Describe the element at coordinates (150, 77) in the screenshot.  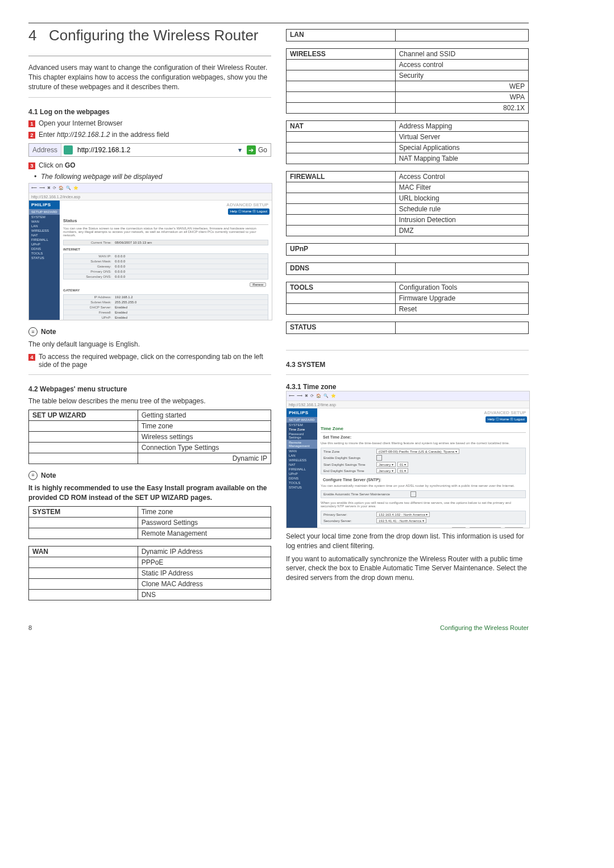
I see `intro-text: Advanced users may want to change the co…` at that location.